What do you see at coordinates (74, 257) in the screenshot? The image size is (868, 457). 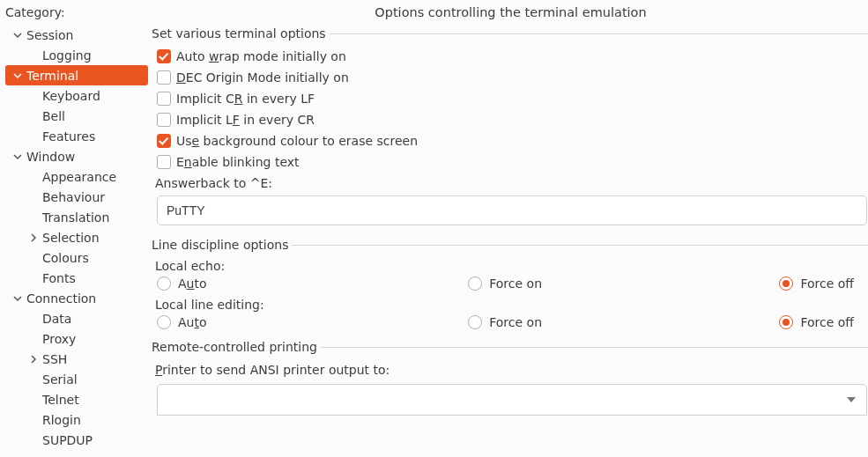 I see `tree-item-colours: Colours` at bounding box center [74, 257].